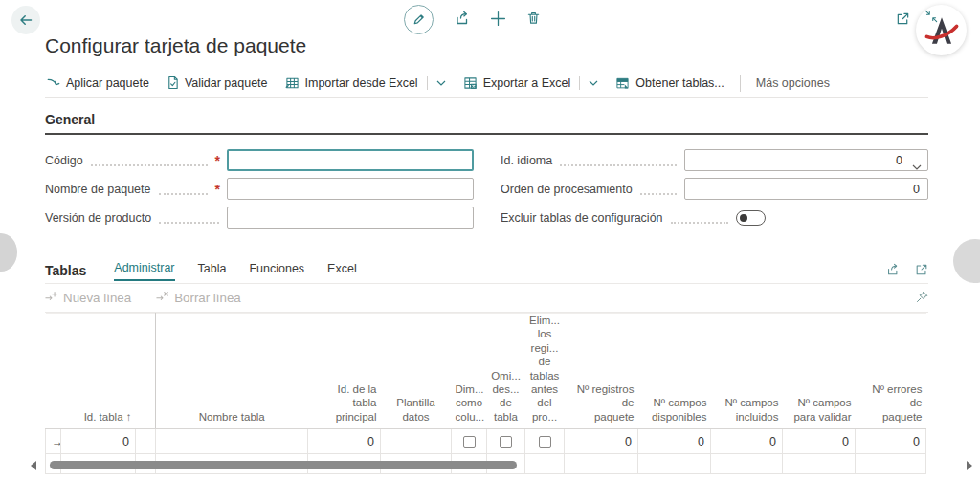 The height and width of the screenshot is (479, 980). What do you see at coordinates (350, 218) in the screenshot?
I see `version-producto-input` at bounding box center [350, 218].